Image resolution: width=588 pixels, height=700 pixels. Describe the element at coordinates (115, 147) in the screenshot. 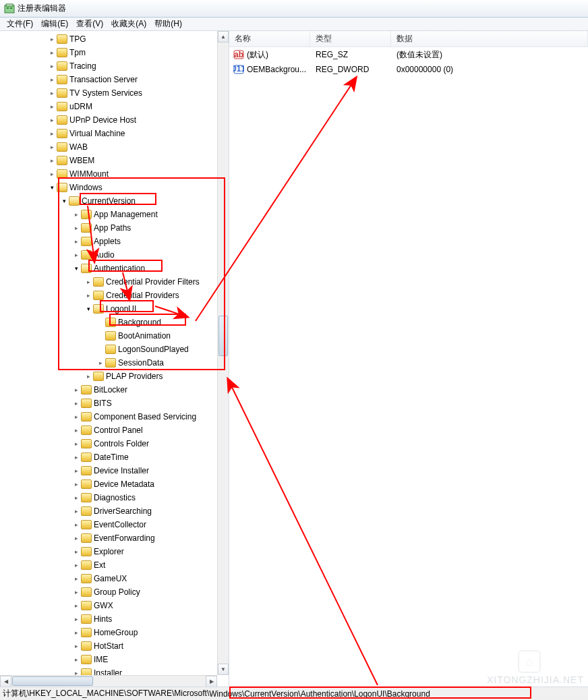

I see `tree-item: ▸ WAB` at that location.